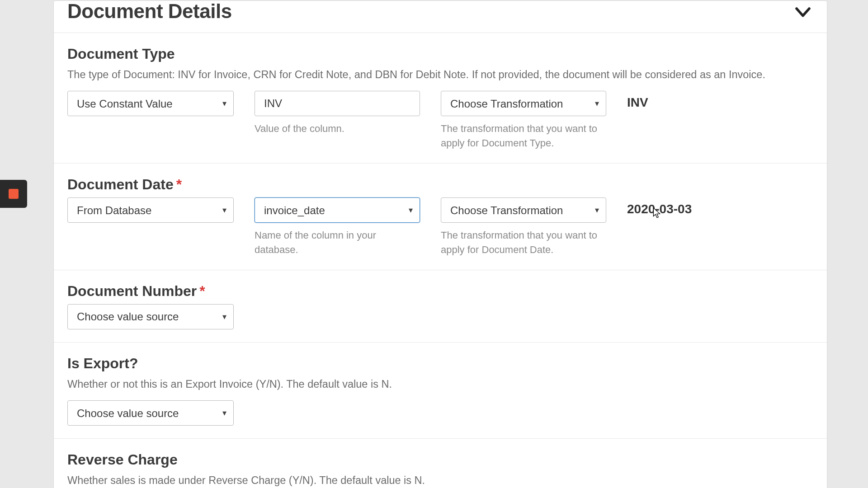 This screenshot has height=488, width=868. What do you see at coordinates (440, 17) in the screenshot?
I see `card-header: Document Details` at bounding box center [440, 17].